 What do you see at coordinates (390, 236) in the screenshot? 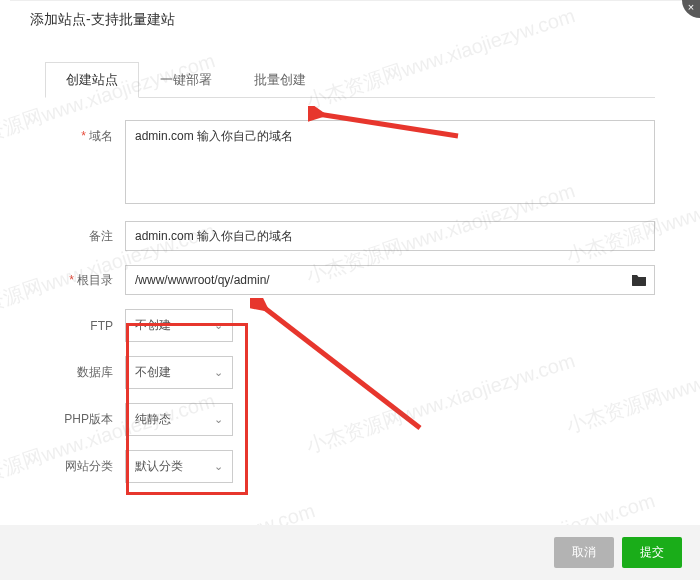
I see `remark-input` at bounding box center [390, 236].